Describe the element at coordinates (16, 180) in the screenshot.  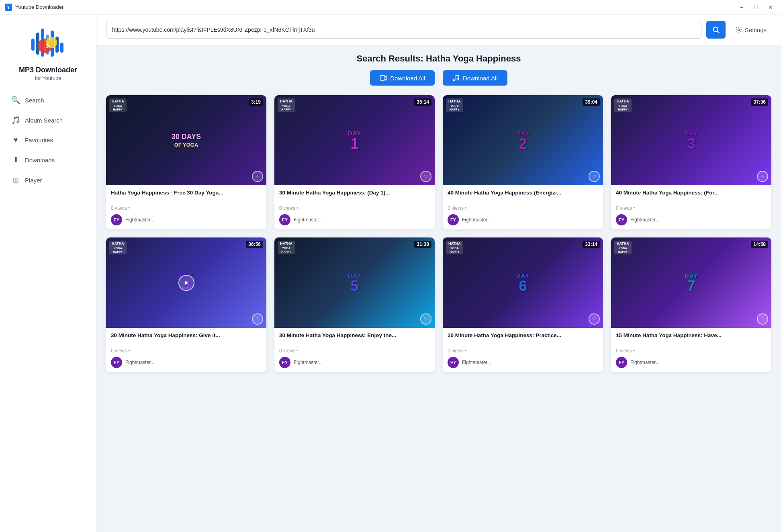
I see `player-icon: ⊞` at that location.